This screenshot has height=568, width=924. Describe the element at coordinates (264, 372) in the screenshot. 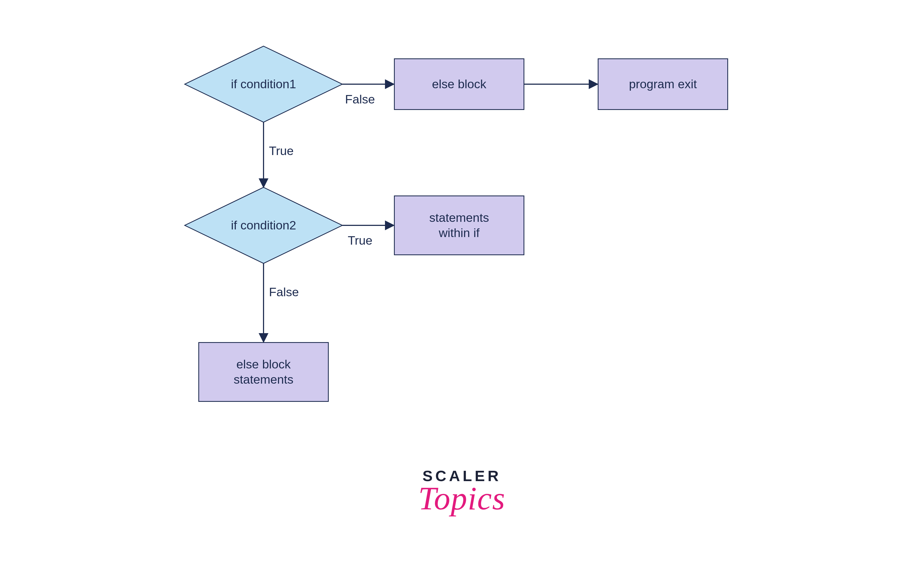

I see `rect-else-block-stmts-label: else block statements` at that location.